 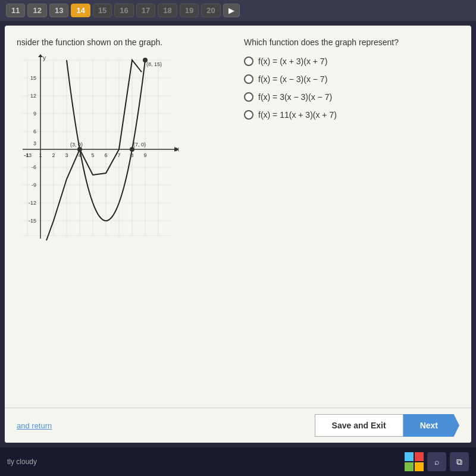 I want to click on svg-text: -6, so click(x=34, y=167).